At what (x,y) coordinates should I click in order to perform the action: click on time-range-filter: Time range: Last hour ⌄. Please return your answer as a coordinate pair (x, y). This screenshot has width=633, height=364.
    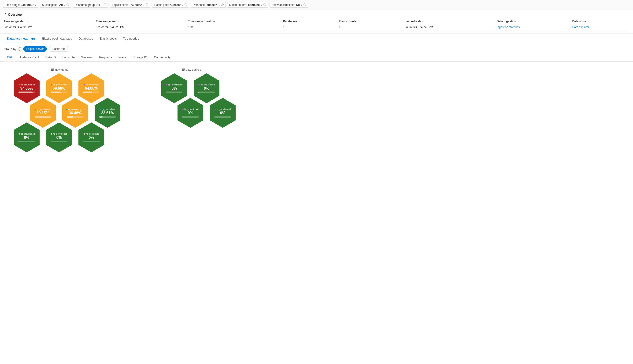
    Looking at the image, I should click on (21, 5).